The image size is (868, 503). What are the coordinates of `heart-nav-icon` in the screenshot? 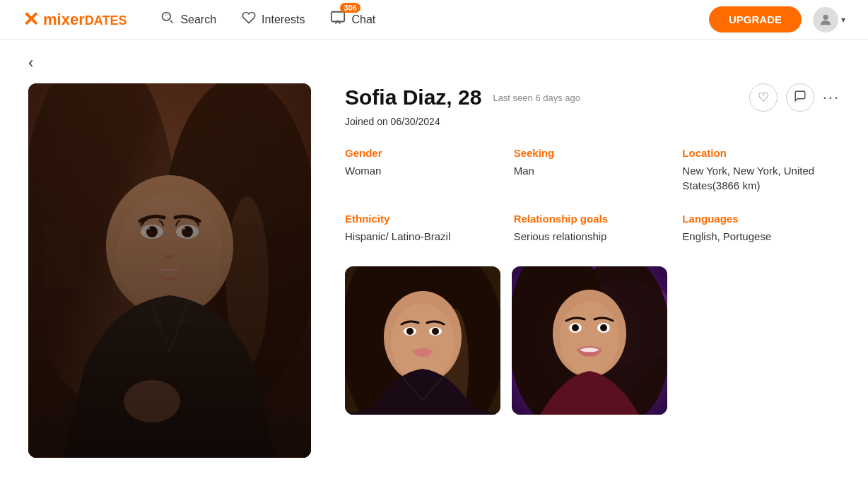 It's located at (249, 20).